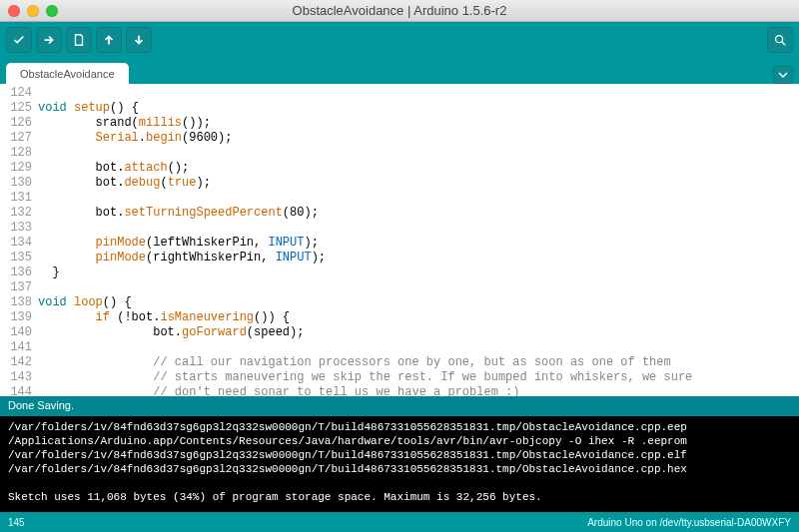 This screenshot has width=799, height=532. I want to click on line-gutter: 1241251261271281291301311321331341351361…, so click(19, 240).